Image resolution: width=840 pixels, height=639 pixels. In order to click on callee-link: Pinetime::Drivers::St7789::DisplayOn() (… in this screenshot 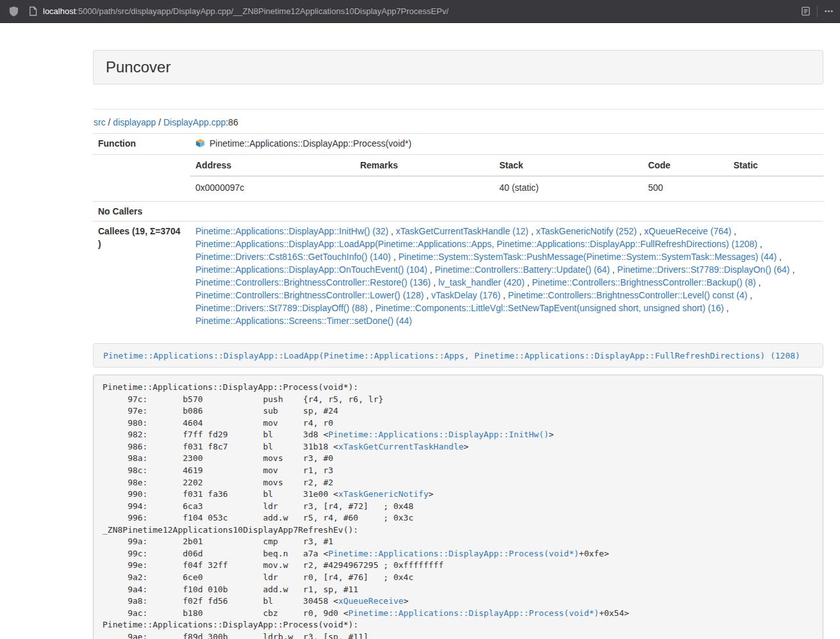, I will do `click(704, 270)`.